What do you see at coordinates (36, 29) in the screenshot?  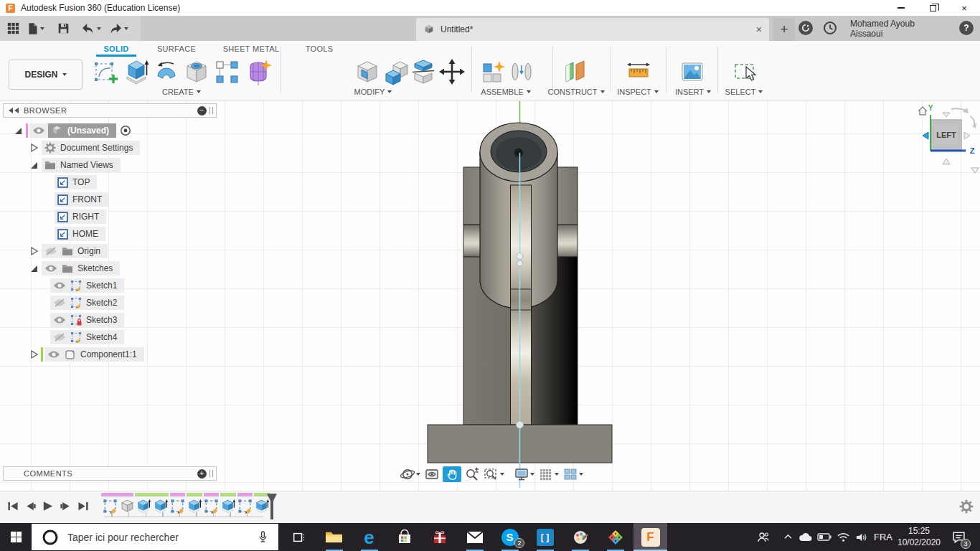 I see `file-menu-button` at bounding box center [36, 29].